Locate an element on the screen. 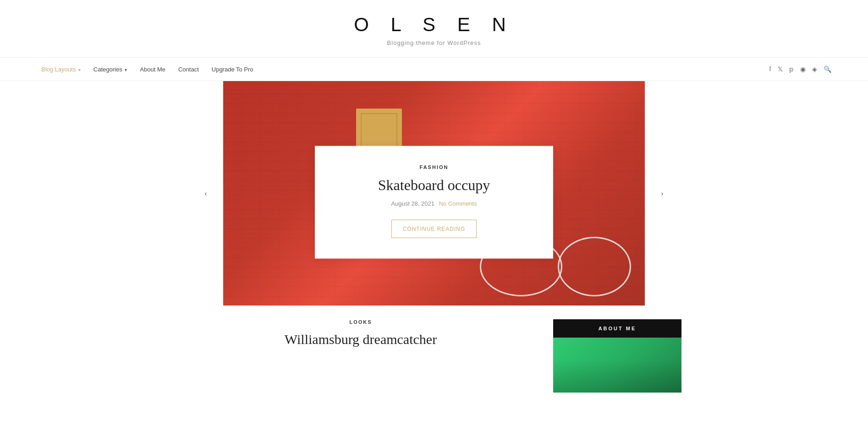 This screenshot has height=426, width=868. slider-next-button: › is located at coordinates (662, 193).